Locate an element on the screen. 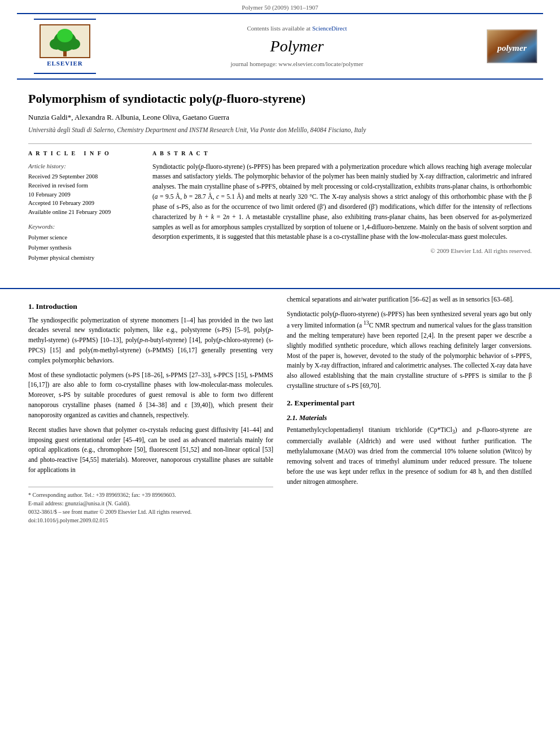  abstract-text: Syndiotactic poly(p-fluoro-styrene) (s-P… is located at coordinates (342, 202).